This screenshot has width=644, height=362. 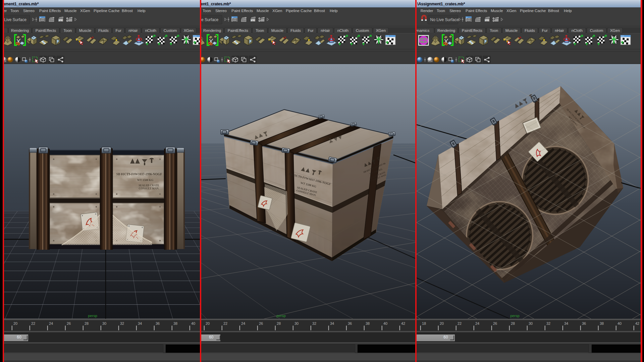 I want to click on svg-text: Dynamics, so click(x=423, y=31).